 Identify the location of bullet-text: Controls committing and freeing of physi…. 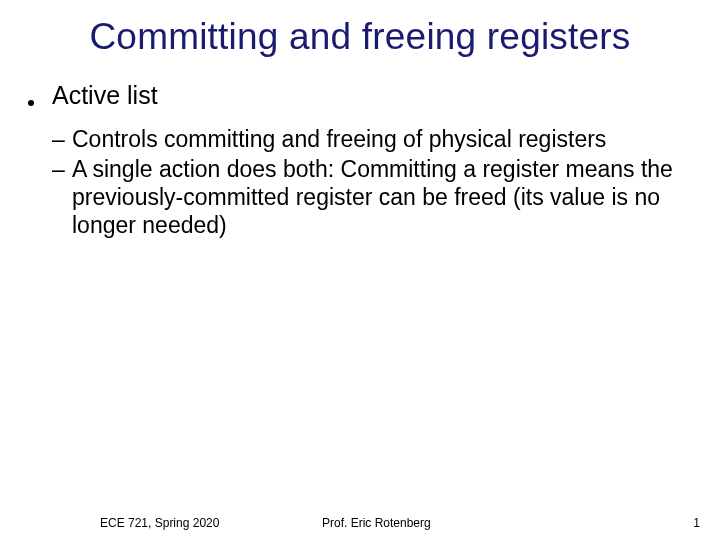
(383, 139).